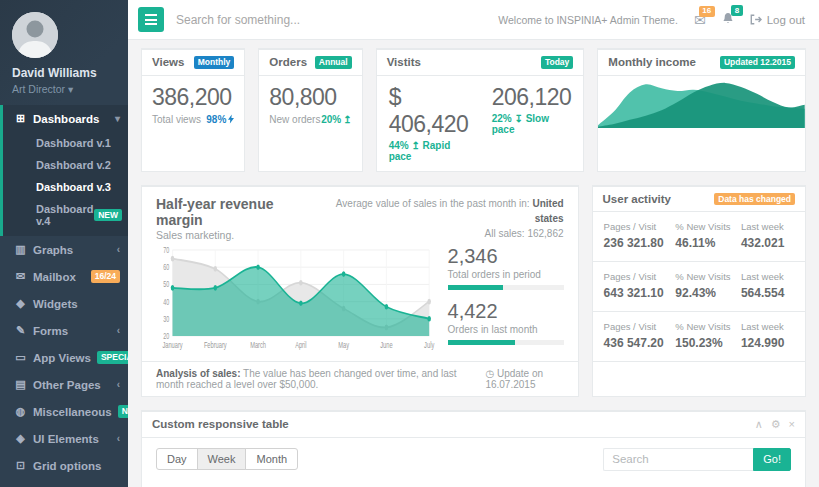 The width and height of the screenshot is (819, 487). I want to click on sidebar-item-tables: ▦Tables‹, so click(64, 483).